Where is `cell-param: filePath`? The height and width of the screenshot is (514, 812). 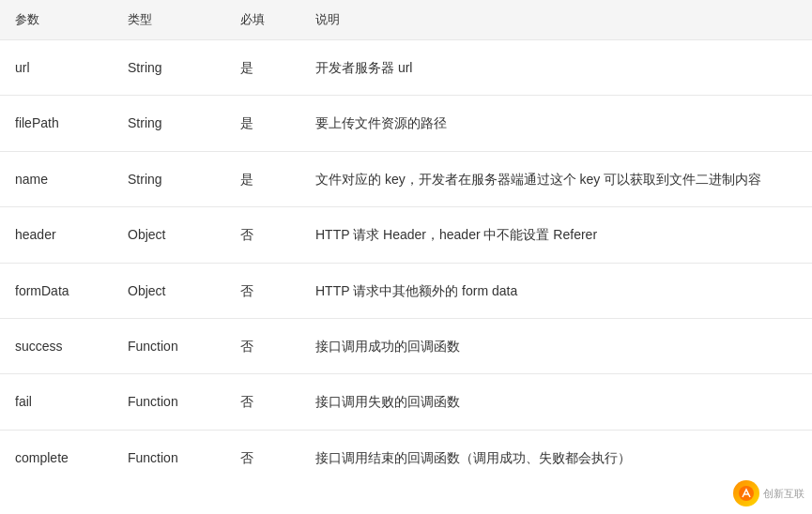
cell-param: filePath is located at coordinates (56, 124).